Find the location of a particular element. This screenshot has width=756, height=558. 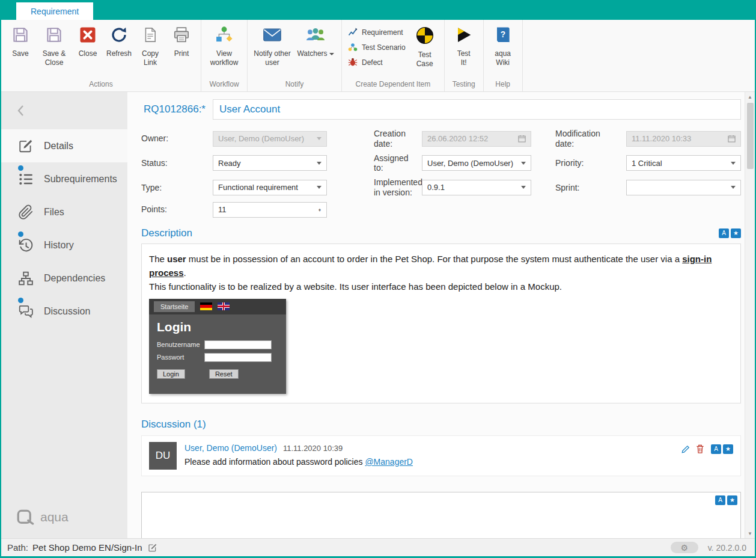

view-workflow-label: View workflow is located at coordinates (224, 58).